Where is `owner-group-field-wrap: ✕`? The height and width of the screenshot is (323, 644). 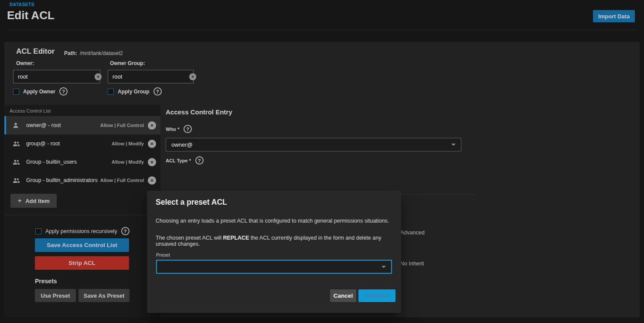
owner-group-field-wrap: ✕ is located at coordinates (151, 77).